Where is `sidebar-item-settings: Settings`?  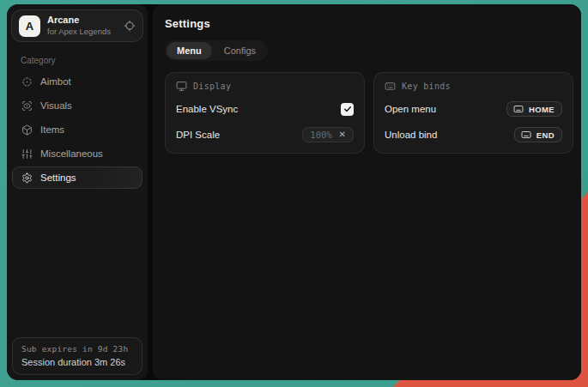 sidebar-item-settings: Settings is located at coordinates (77, 178).